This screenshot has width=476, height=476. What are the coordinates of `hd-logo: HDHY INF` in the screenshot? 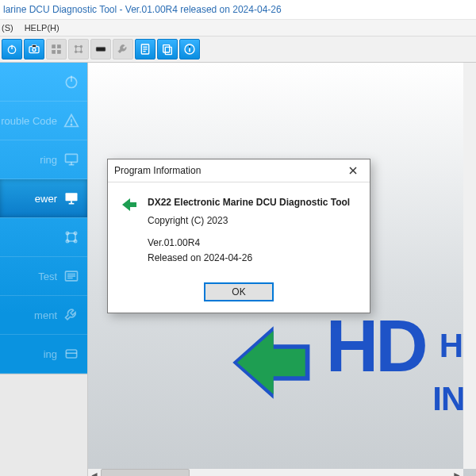 It's located at (349, 363).